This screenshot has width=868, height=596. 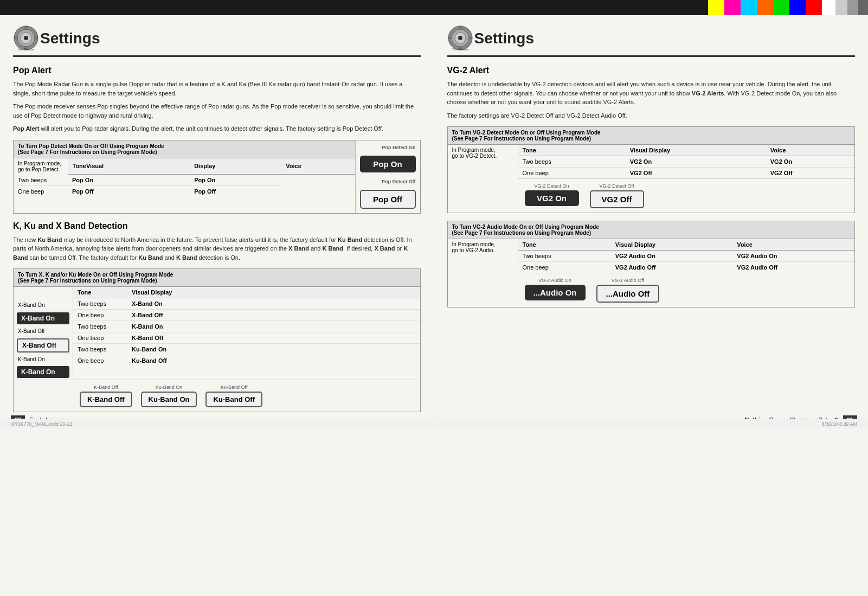 What do you see at coordinates (100, 349) in the screenshot?
I see `kuband-on-tone: Two beeps` at bounding box center [100, 349].